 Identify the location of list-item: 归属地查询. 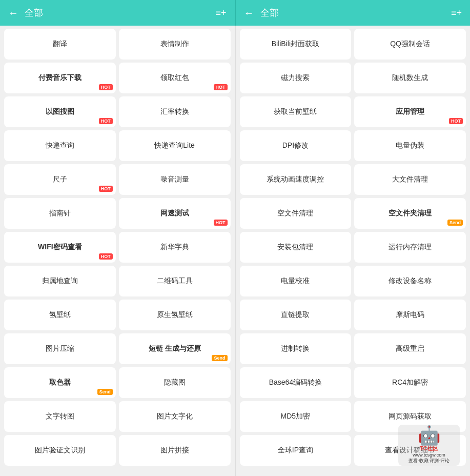
(60, 281).